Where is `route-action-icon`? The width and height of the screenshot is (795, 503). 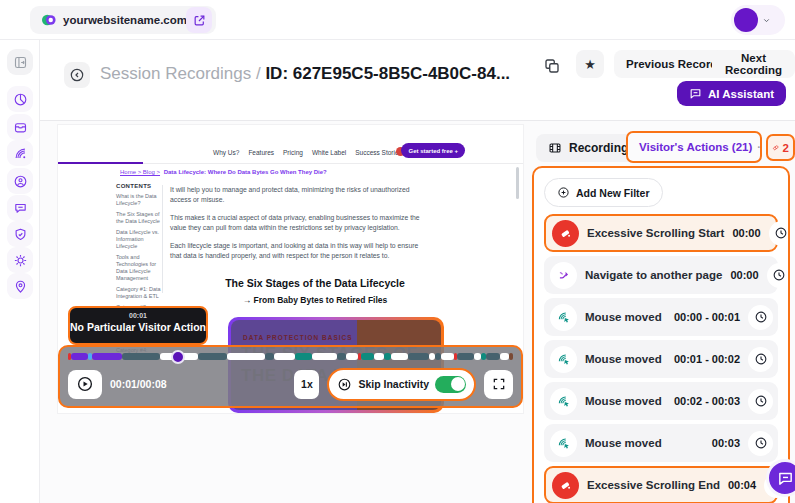
route-action-icon is located at coordinates (564, 276).